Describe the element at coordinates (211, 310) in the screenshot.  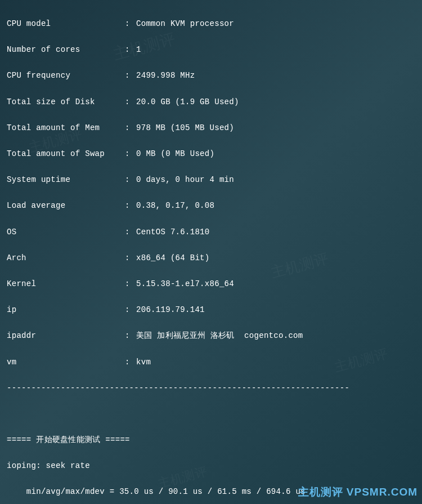
I see `ip-row: ip: 206.119.79.141` at that location.